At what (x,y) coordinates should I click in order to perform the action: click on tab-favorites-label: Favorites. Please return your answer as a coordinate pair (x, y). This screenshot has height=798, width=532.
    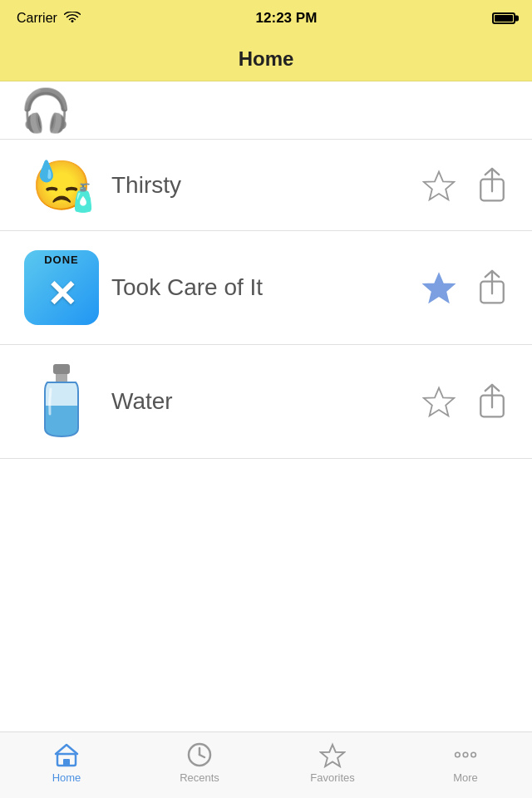
    Looking at the image, I should click on (332, 778).